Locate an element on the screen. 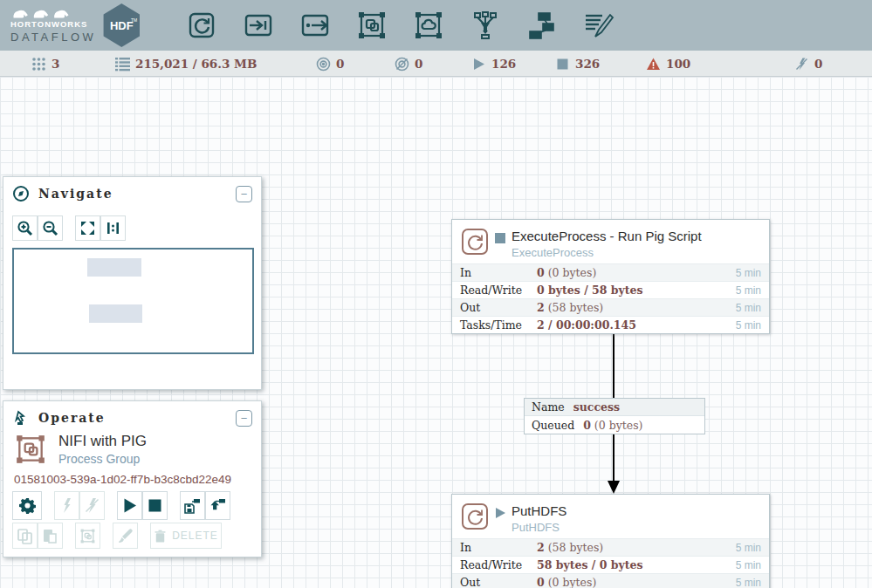 This screenshot has width=872, height=588. funnel-icon is located at coordinates (485, 25).